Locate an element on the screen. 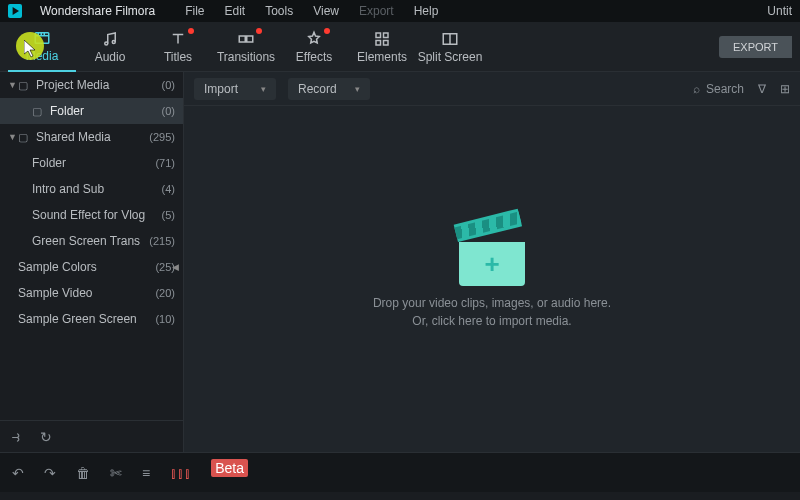 This screenshot has height=500, width=800. doc-title: Untit is located at coordinates (780, 11).